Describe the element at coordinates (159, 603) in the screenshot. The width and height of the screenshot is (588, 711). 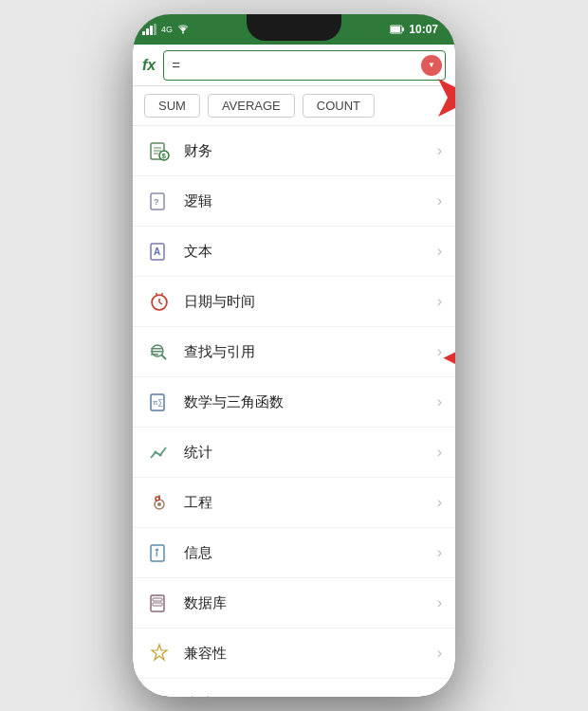
I see `database-icon` at that location.